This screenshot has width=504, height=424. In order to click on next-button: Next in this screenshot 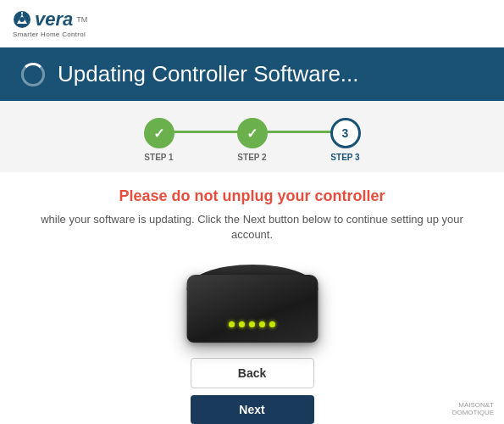, I will do `click(252, 410)`.